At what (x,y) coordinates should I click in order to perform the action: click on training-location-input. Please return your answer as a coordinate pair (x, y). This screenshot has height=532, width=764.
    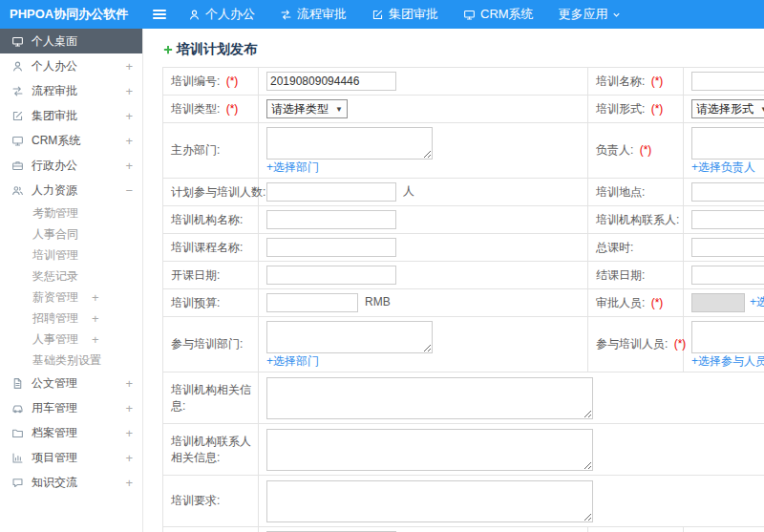
    Looking at the image, I should click on (728, 192).